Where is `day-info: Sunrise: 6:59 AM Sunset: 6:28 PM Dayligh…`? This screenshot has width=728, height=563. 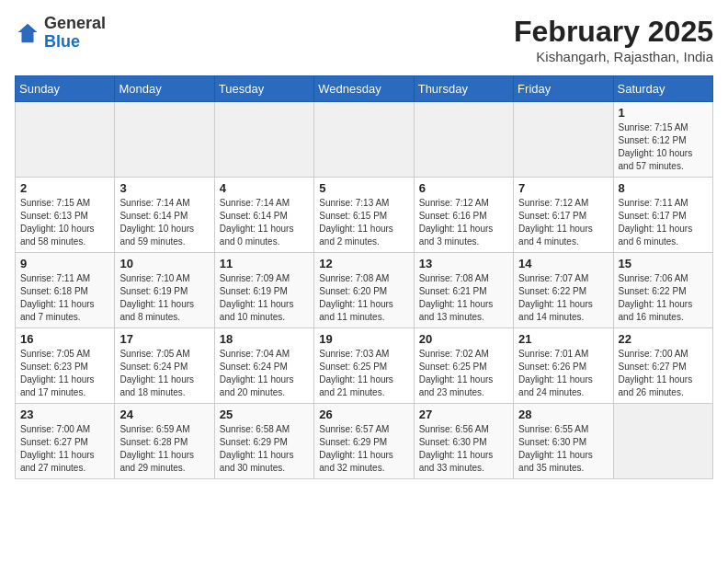 day-info: Sunrise: 6:59 AM Sunset: 6:28 PM Dayligh… is located at coordinates (164, 449).